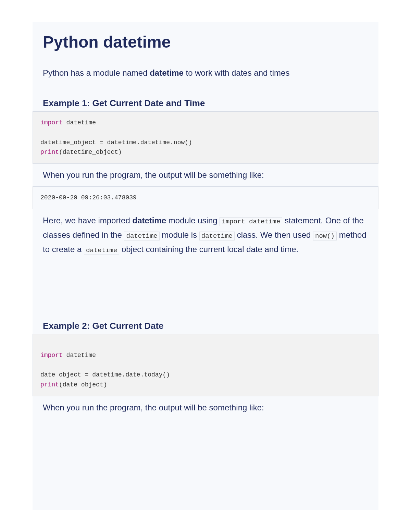  Describe the element at coordinates (105, 375) in the screenshot. I see `code-text: date_object = datetime.date.today()` at that location.